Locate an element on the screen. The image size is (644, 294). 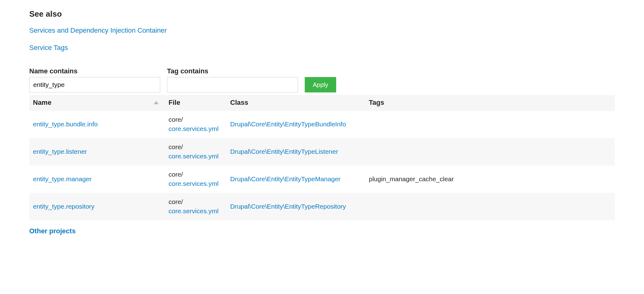
service-name-link: entity_type.manager is located at coordinates (62, 179).